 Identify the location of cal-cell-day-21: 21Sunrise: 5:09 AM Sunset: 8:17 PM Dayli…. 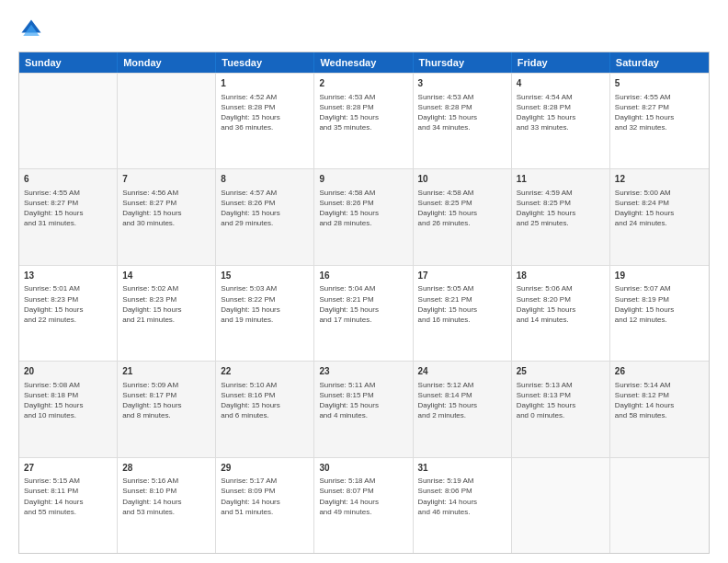
(167, 408).